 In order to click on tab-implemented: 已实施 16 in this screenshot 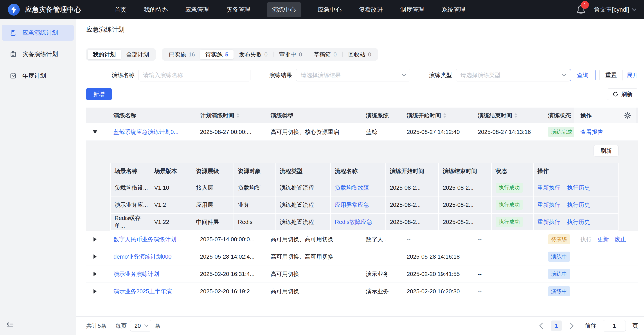, I will do `click(182, 54)`.